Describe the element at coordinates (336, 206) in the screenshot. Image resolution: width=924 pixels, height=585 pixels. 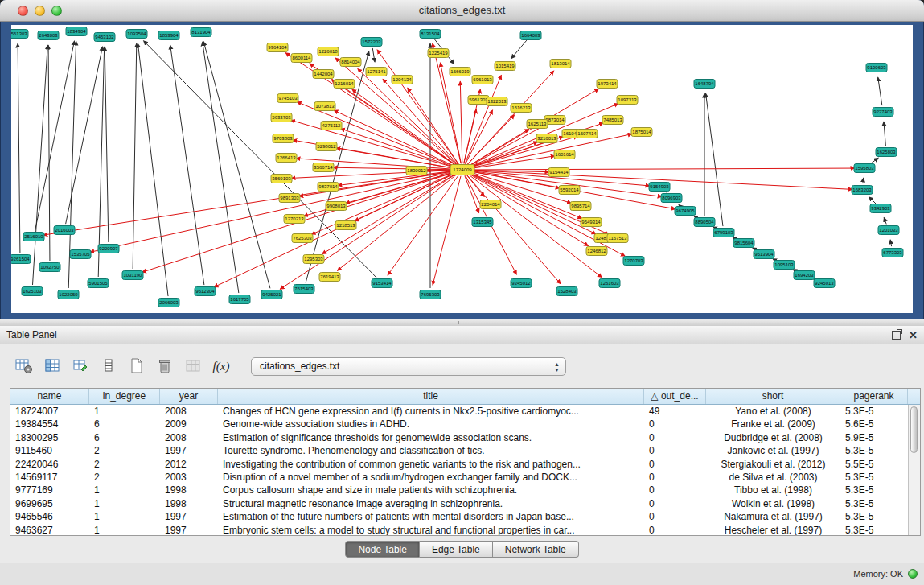
I see `graph-node: 9908013` at that location.